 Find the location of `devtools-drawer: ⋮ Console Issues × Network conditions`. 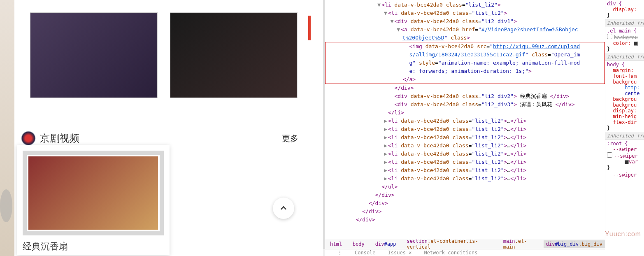

devtools-drawer: ⋮ Console Issues × Network conditions is located at coordinates (465, 253).